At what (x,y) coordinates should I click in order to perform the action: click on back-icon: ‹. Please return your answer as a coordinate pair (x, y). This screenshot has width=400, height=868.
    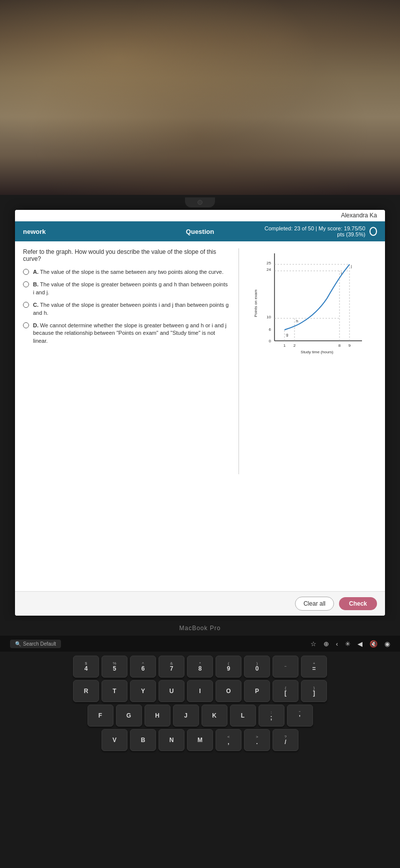
    Looking at the image, I should click on (337, 644).